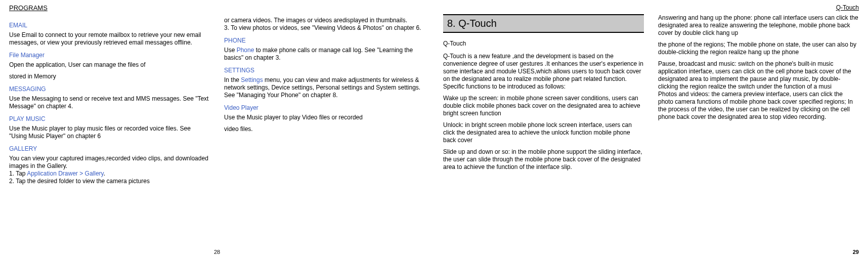 Image resolution: width=868 pixels, height=258 pixels. I want to click on page-number-left: 28, so click(217, 252).